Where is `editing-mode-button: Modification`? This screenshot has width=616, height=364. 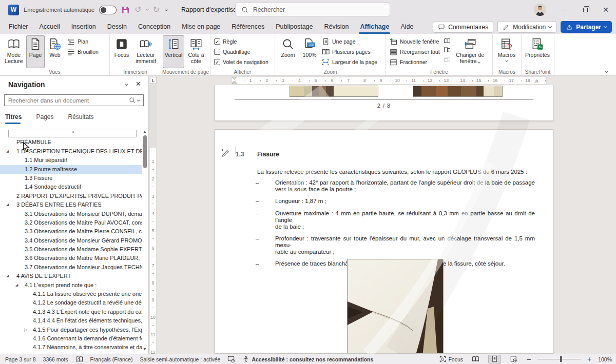
editing-mode-button: Modification is located at coordinates (527, 27).